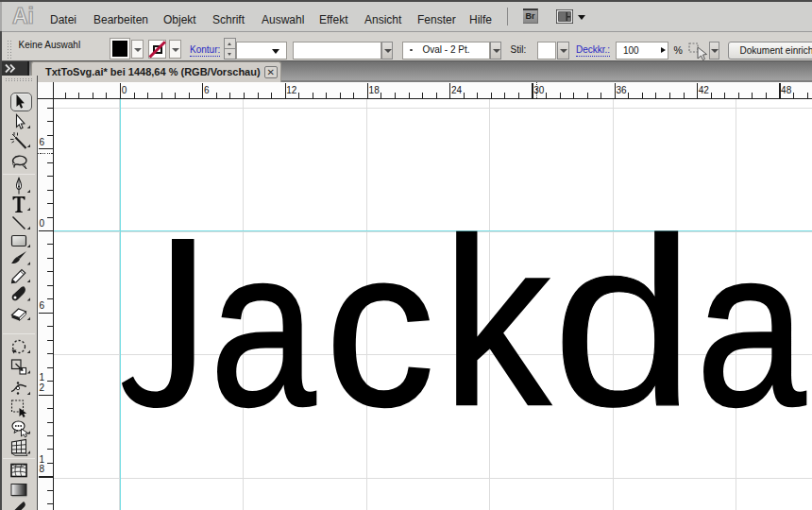  Describe the element at coordinates (539, 91) in the screenshot. I see `svg-text: 30` at that location.